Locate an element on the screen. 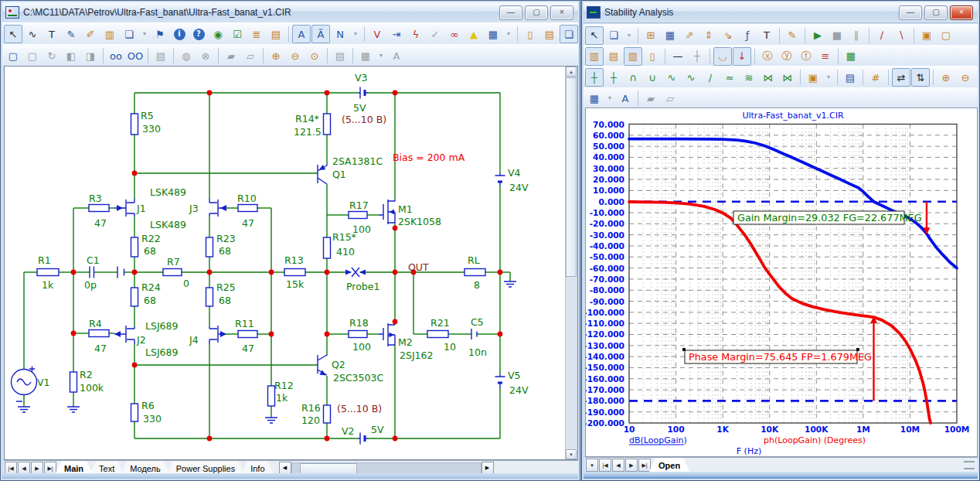 The image size is (980, 481). find-component-web-icon: ◉ is located at coordinates (218, 34).